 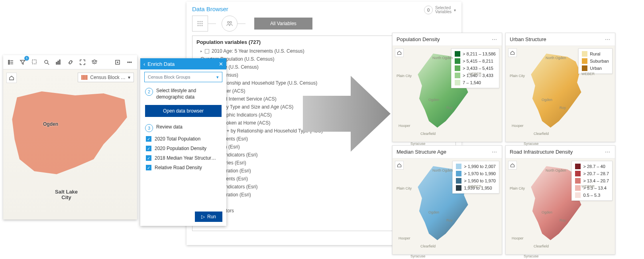 I want to click on map-label-ogden: Ogden, so click(x=51, y=124).